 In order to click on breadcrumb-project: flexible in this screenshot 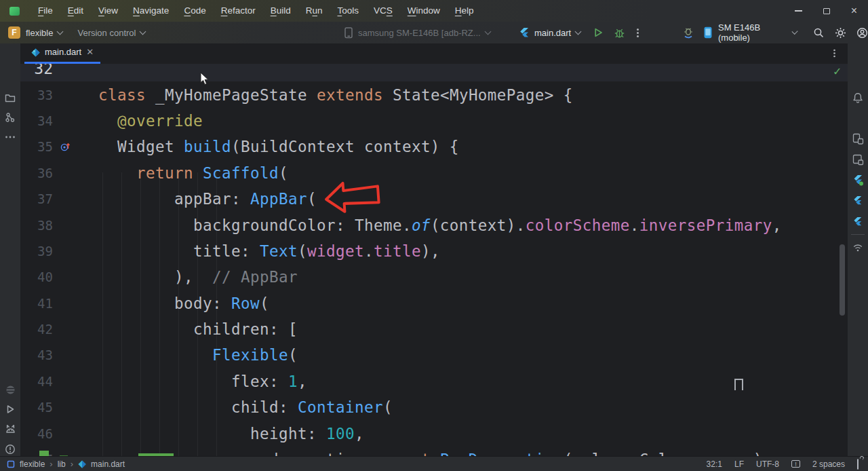, I will do `click(33, 464)`.